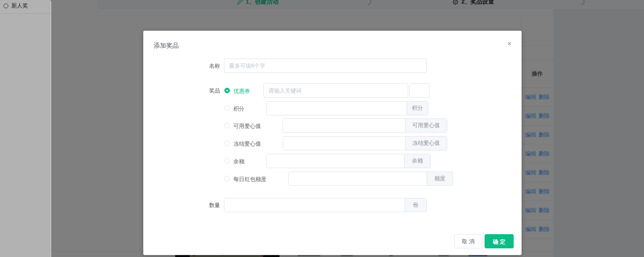 The image size is (644, 257). I want to click on sidebar-dim-overlay, so click(25, 128).